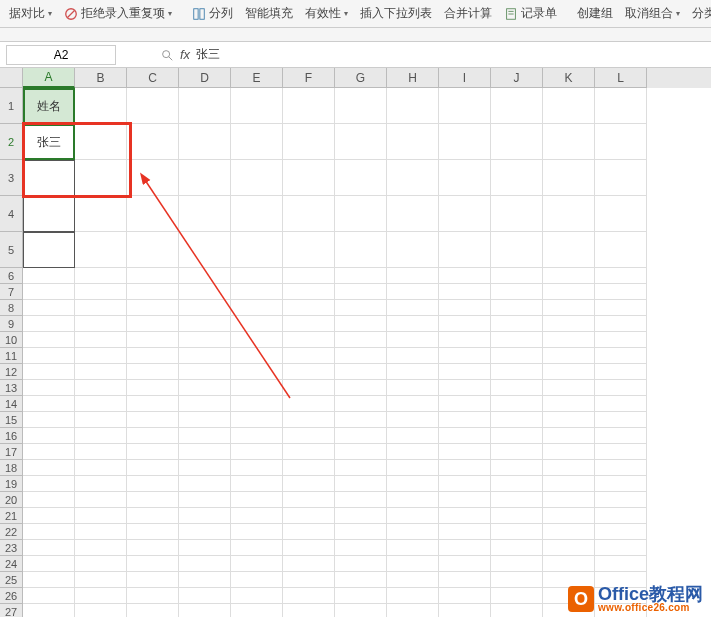 The width and height of the screenshot is (711, 617). Describe the element at coordinates (309, 372) in the screenshot. I see `cell-F12` at that location.